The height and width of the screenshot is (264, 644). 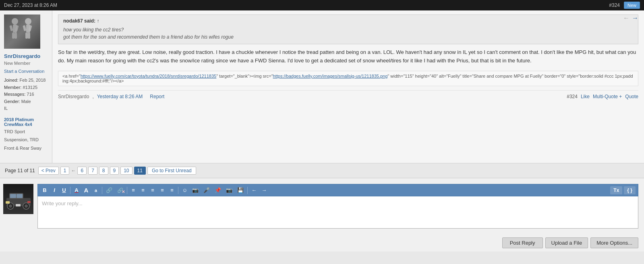 What do you see at coordinates (48, 171) in the screenshot?
I see `prev-page-button: < Prev` at bounding box center [48, 171].